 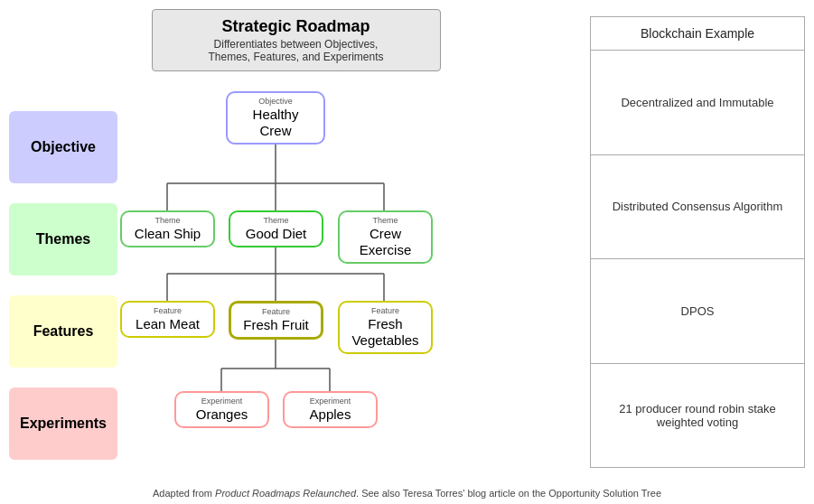 I want to click on label-objective: Objective, so click(x=63, y=147).